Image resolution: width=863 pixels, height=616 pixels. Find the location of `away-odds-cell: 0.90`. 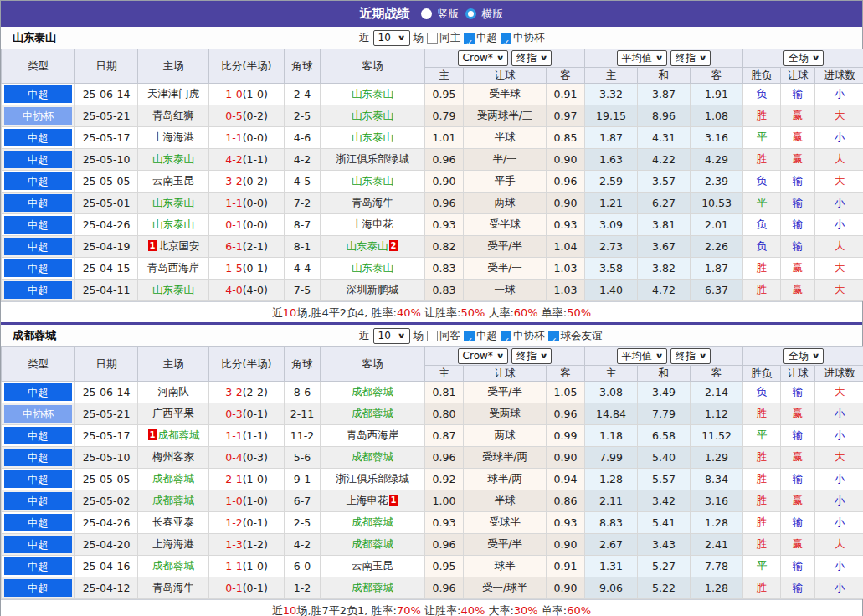

away-odds-cell: 0.90 is located at coordinates (566, 160).